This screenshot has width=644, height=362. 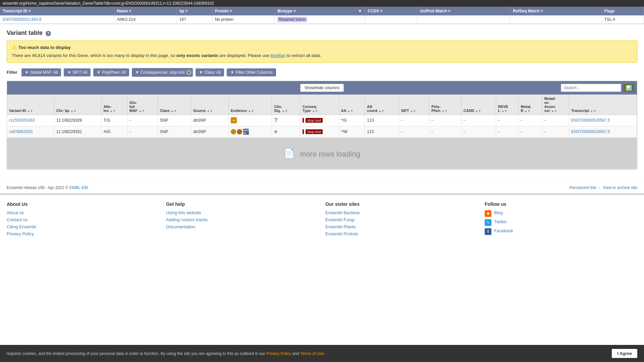 What do you see at coordinates (174, 132) in the screenshot?
I see `cell-class-2: SNP` at bounding box center [174, 132].